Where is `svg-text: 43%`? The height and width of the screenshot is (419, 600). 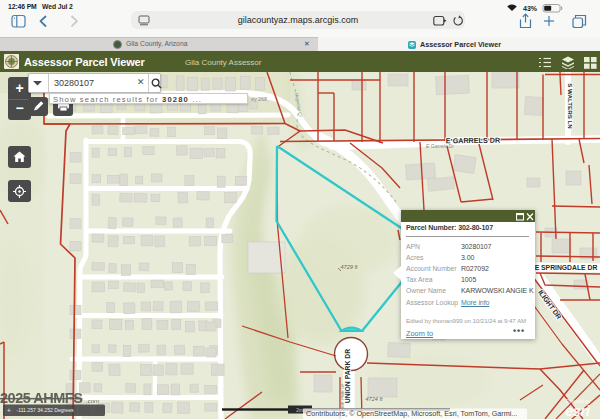
svg-text: 43% is located at coordinates (530, 8).